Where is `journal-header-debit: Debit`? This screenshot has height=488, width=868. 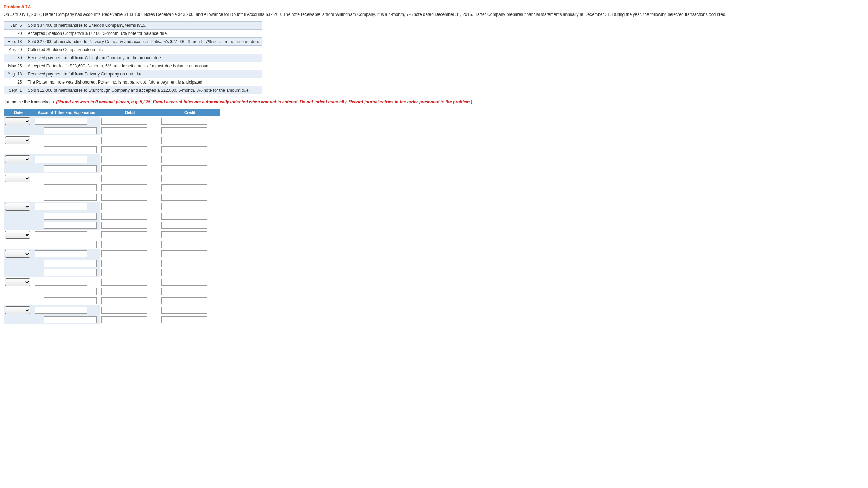
journal-header-debit: Debit is located at coordinates (130, 112).